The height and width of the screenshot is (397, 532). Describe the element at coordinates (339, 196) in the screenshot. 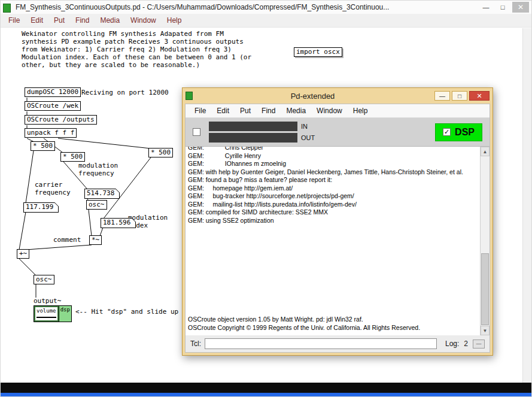

I see `log-line: GEM: bug-tracker http://sourceforge.net/…` at that location.